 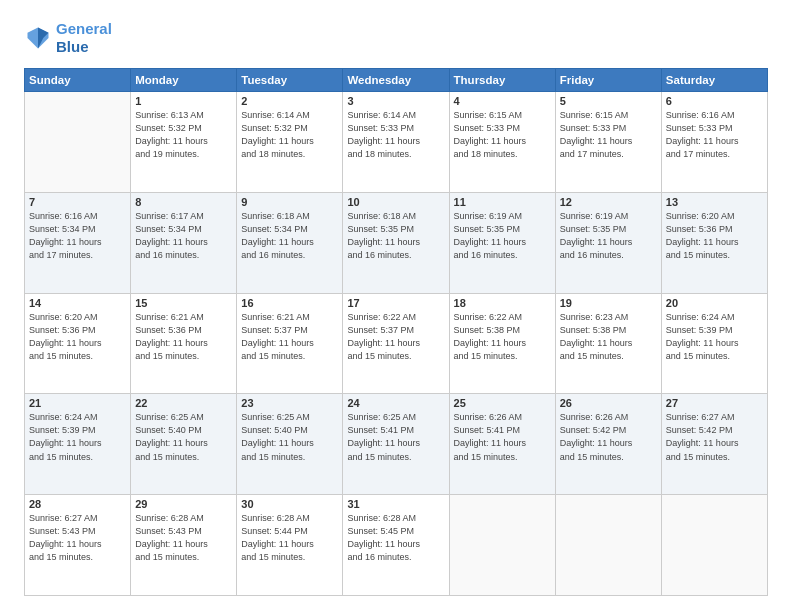 What do you see at coordinates (396, 202) in the screenshot?
I see `day-number: 10` at bounding box center [396, 202].